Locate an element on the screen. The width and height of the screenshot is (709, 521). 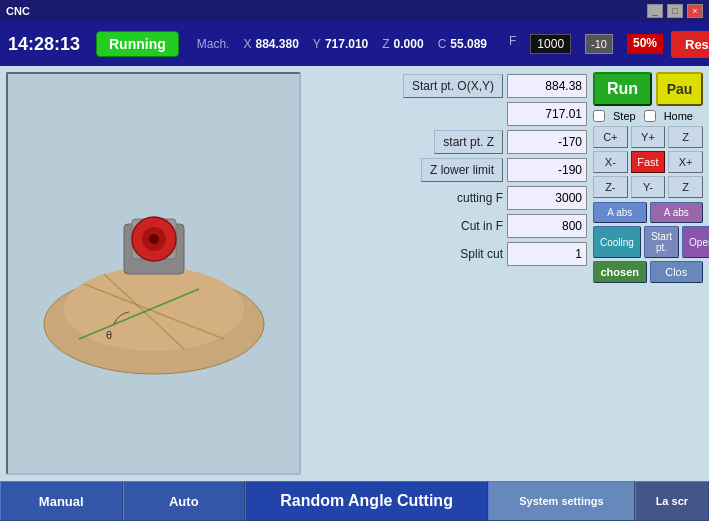
side-btn-row-2: Cooling Start pt. Opera is located at coordinates (648, 242).